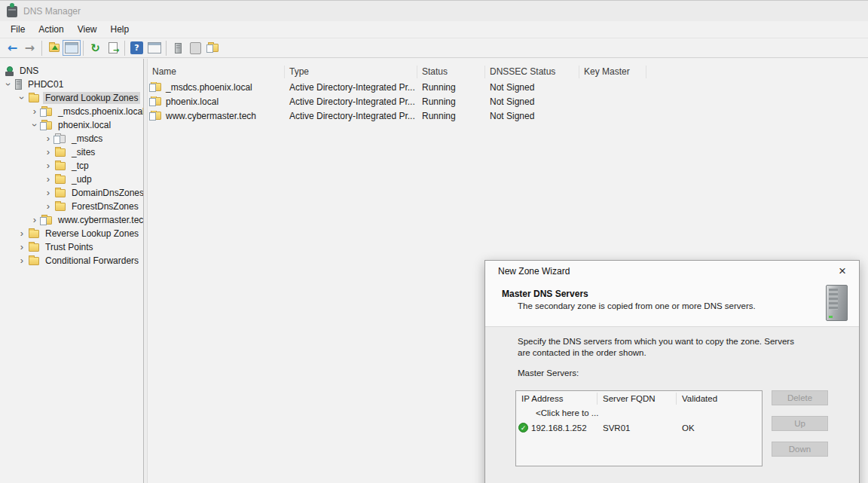  What do you see at coordinates (72, 166) in the screenshot?
I see `tree-item-tcp: › _tcp` at bounding box center [72, 166].